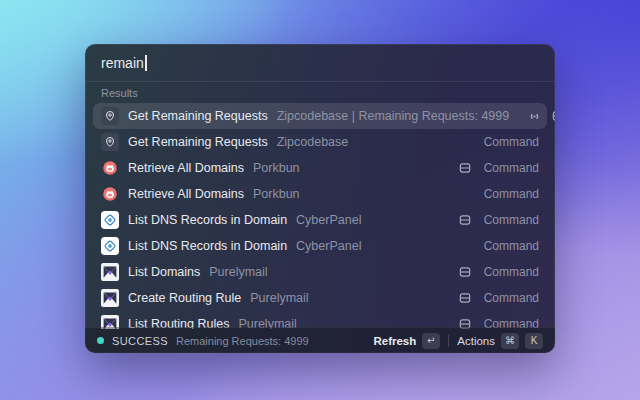 Image resolution: width=640 pixels, height=400 pixels. Describe the element at coordinates (394, 116) in the screenshot. I see `item-subtitle: Zipcodebase | Remaining Requests: 4999` at that location.